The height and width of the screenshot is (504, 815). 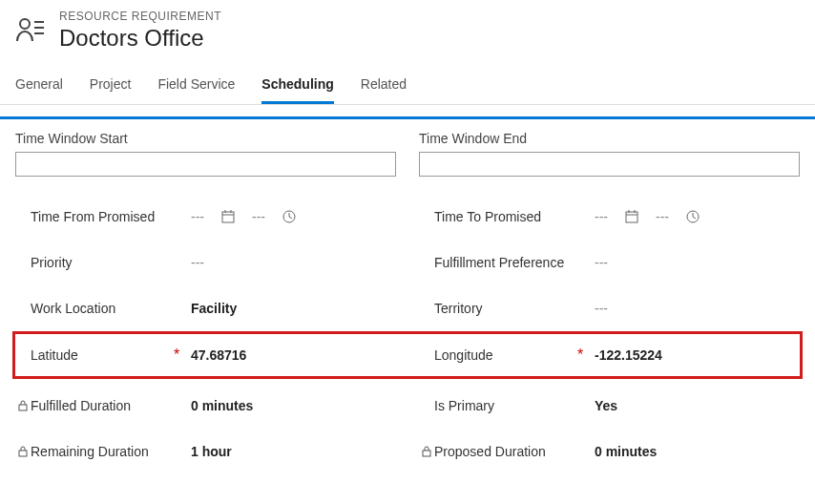 I want to click on time-from-promised-value: --- ---, so click(x=294, y=217).